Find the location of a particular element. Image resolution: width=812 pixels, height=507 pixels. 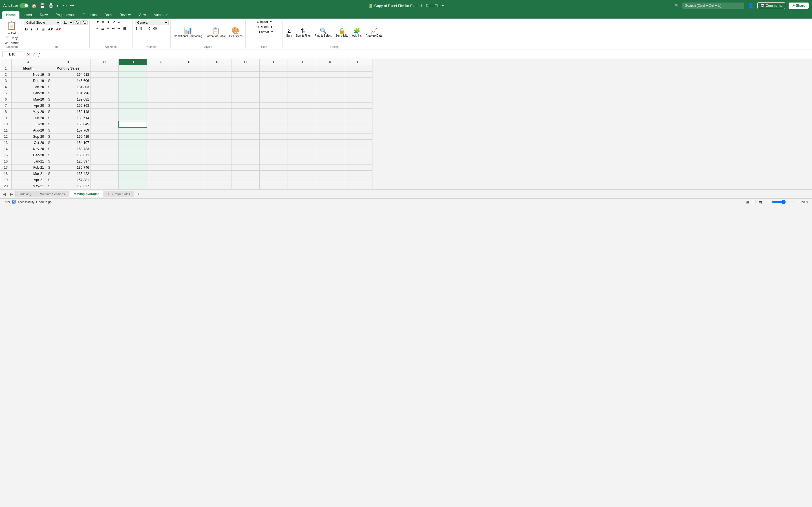

search-input is located at coordinates (713, 6).